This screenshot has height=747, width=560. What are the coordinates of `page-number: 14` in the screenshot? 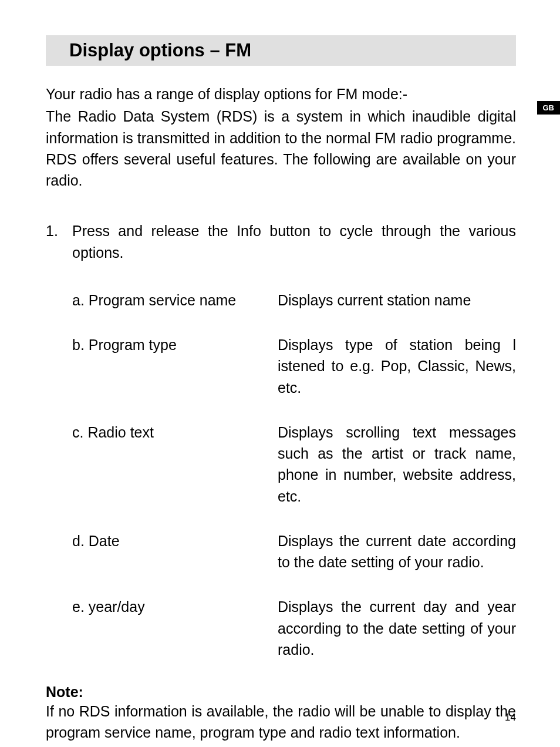 It's located at (511, 718).